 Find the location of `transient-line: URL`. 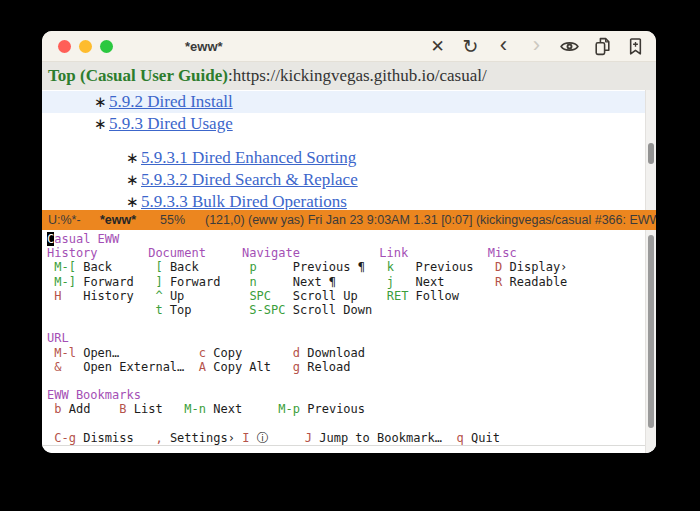

transient-line: URL is located at coordinates (352, 338).